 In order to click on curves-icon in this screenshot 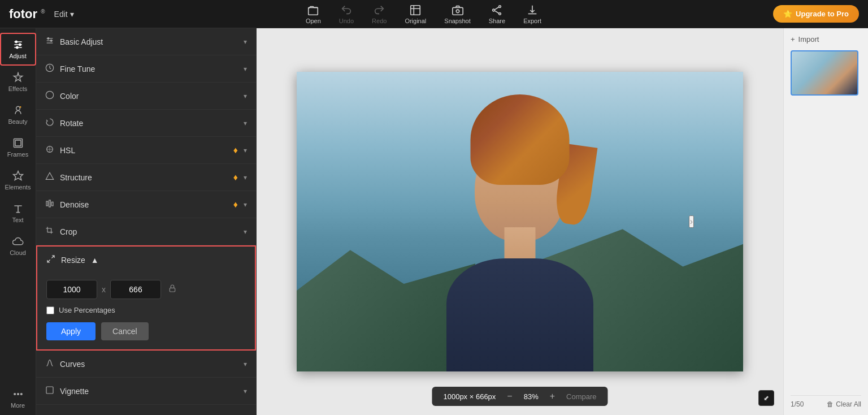, I will do `click(50, 364)`.